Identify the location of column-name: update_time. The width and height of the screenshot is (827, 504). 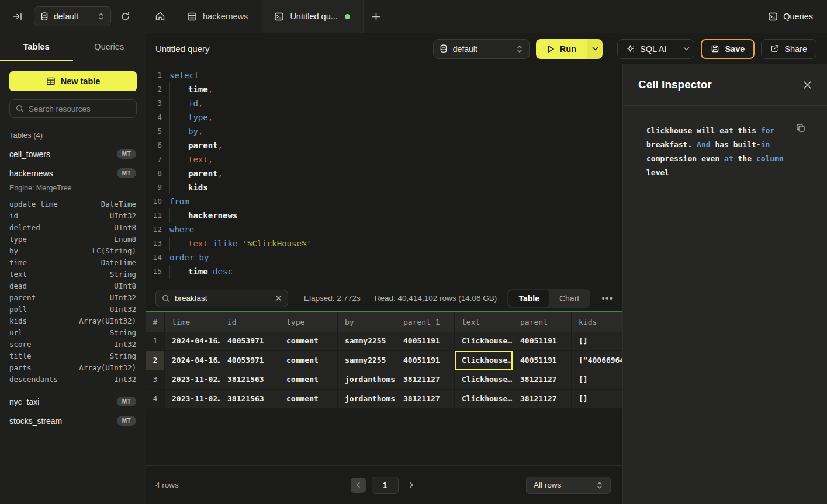
(34, 204).